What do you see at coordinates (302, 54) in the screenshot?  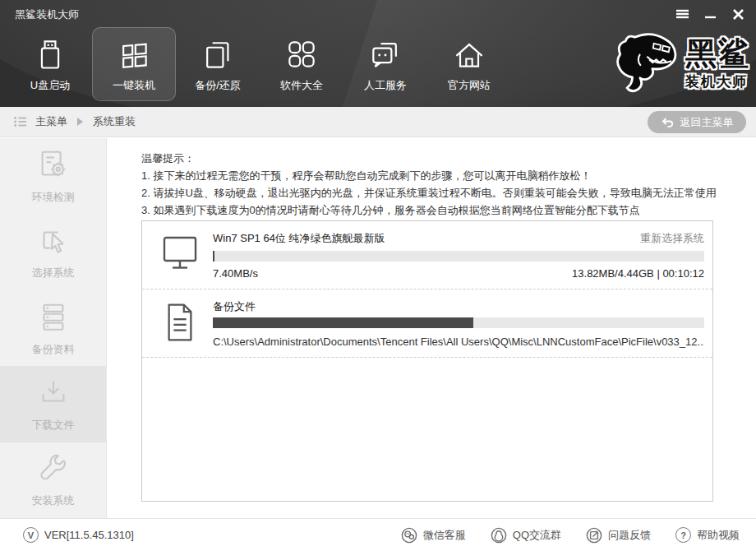 I see `app-grid-icon` at bounding box center [302, 54].